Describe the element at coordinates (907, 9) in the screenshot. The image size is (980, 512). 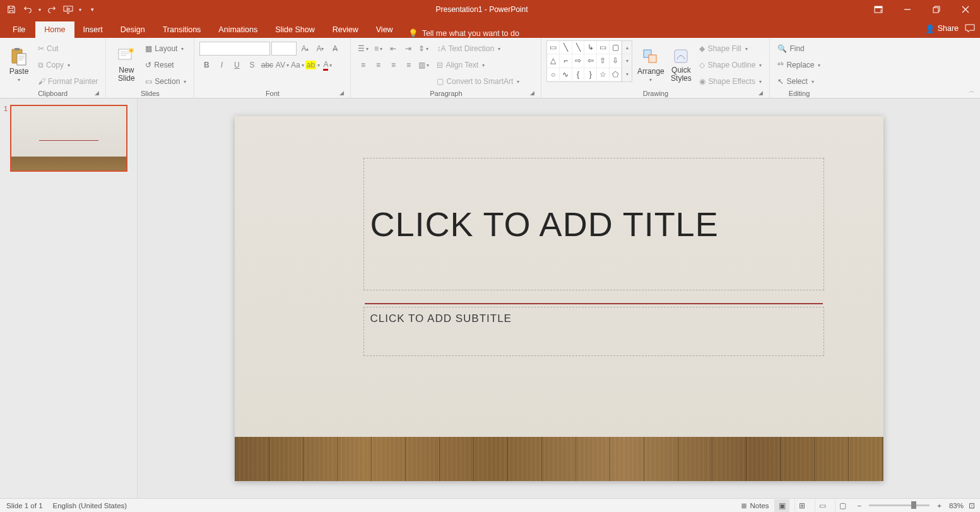
I see `minimize-button` at that location.